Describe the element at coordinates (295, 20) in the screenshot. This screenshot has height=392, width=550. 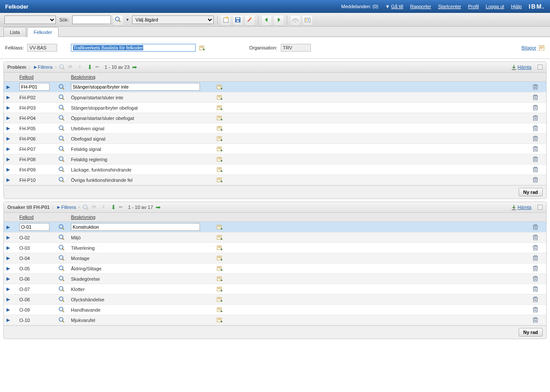
I see `gauge-icon` at that location.